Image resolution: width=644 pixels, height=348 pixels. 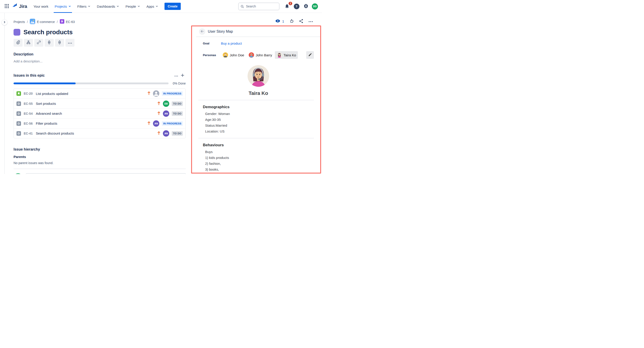 What do you see at coordinates (70, 22) in the screenshot?
I see `breadcrumb-issue-label: EC-63` at bounding box center [70, 22].